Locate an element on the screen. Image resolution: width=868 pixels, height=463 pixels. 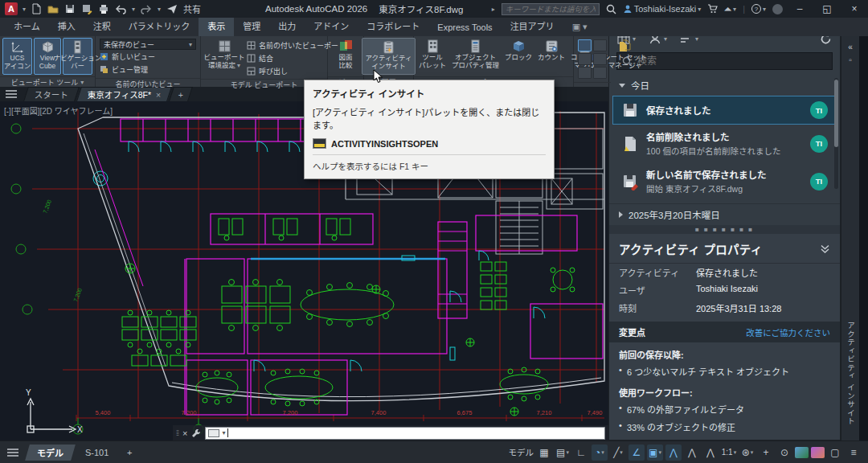
layout-tab-s101: S-101 is located at coordinates (96, 453).